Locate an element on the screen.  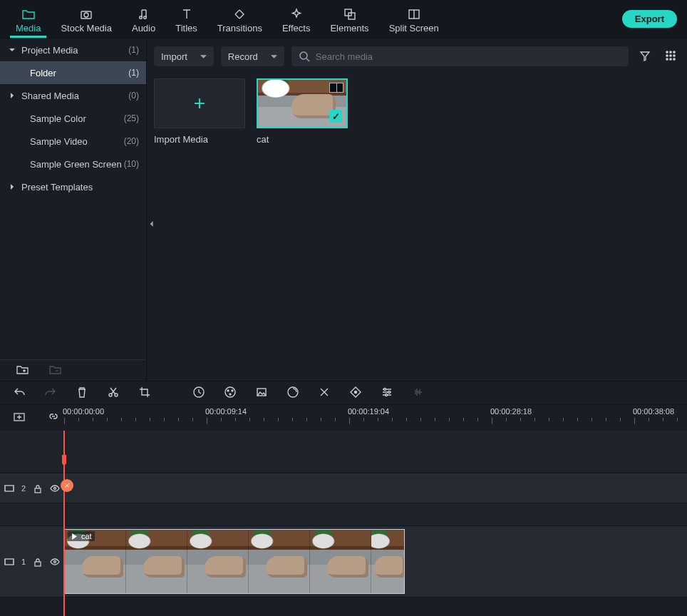
timeline-toolbar is located at coordinates (344, 393).